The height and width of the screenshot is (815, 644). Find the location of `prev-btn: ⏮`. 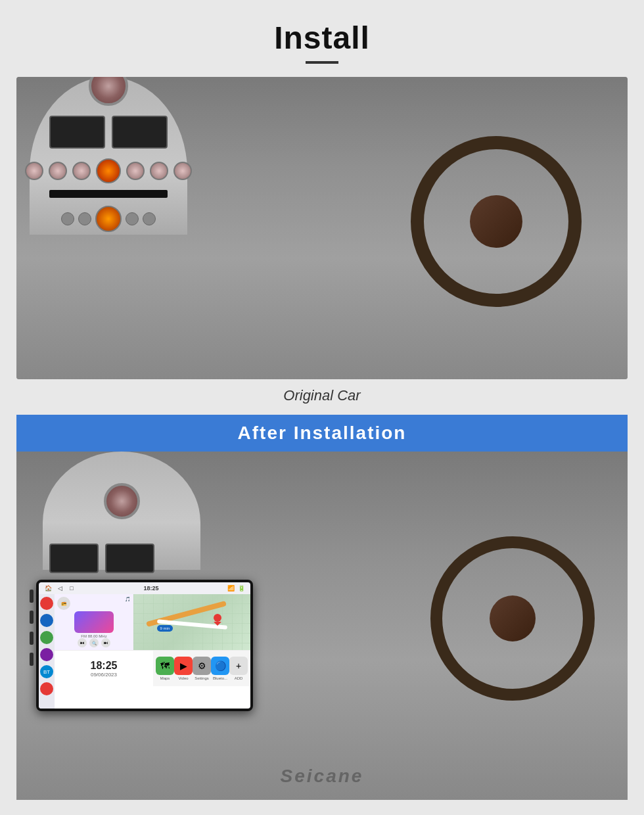

prev-btn: ⏮ is located at coordinates (82, 643).